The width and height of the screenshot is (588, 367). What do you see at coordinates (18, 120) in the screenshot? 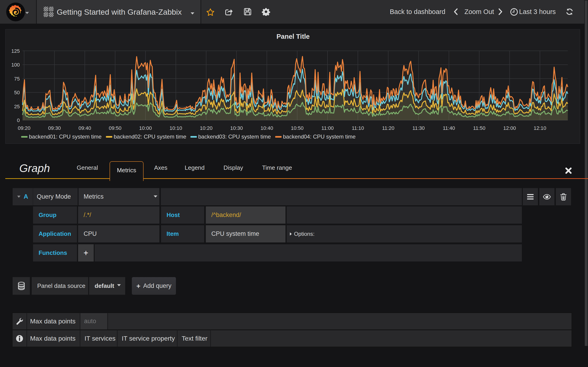
I see `svg-text: 0` at bounding box center [18, 120].